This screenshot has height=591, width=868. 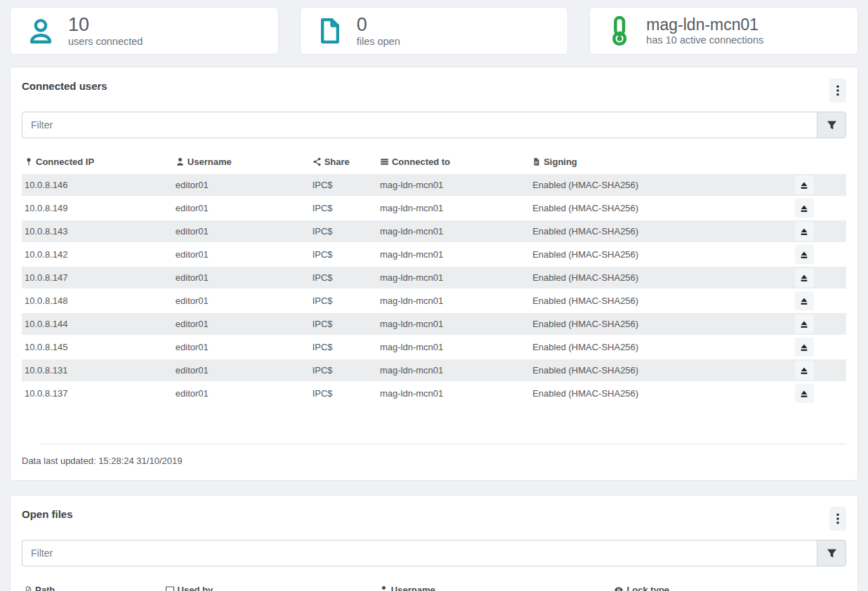 I want to click on table-row: 10.0.8.143 editor01 IPC$ mag-ldn-mcn01 E…, so click(x=434, y=232).